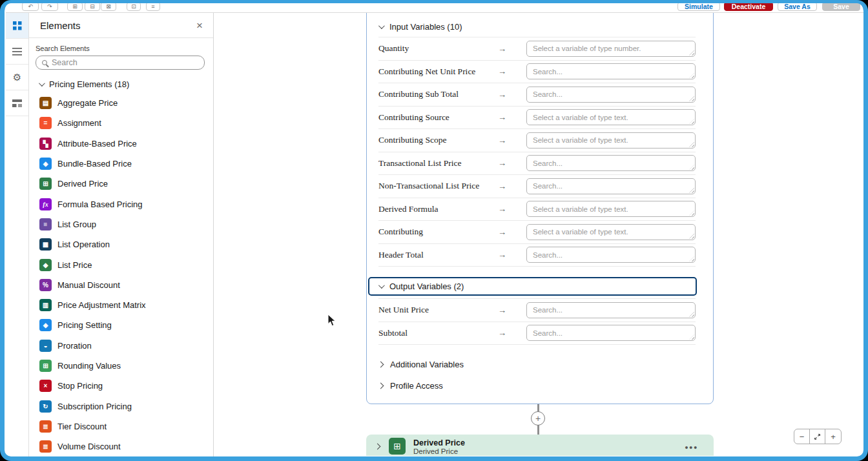  What do you see at coordinates (128, 63) in the screenshot?
I see `search-input` at bounding box center [128, 63].